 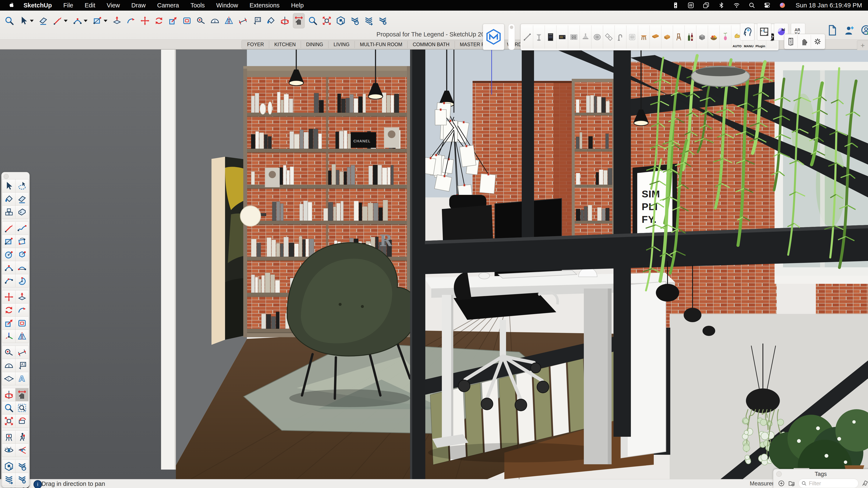 What do you see at coordinates (9, 437) in the screenshot?
I see `palette-position-camera-tool` at bounding box center [9, 437].